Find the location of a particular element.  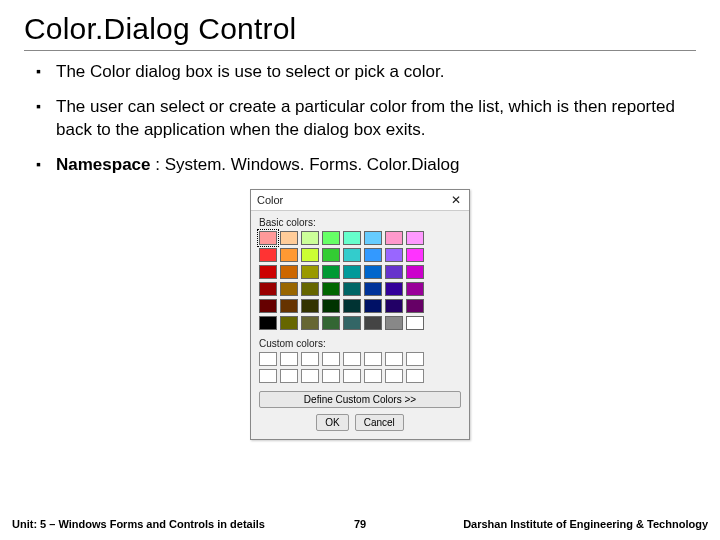

page-number: 79 is located at coordinates (360, 524).